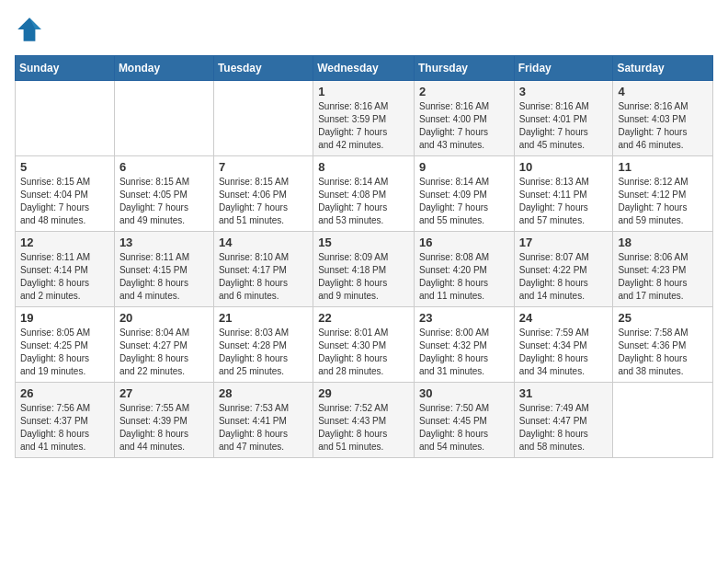  I want to click on day-info: Sunrise: 8:12 AMSunset: 4:12 PMDaylight:…, so click(663, 201).